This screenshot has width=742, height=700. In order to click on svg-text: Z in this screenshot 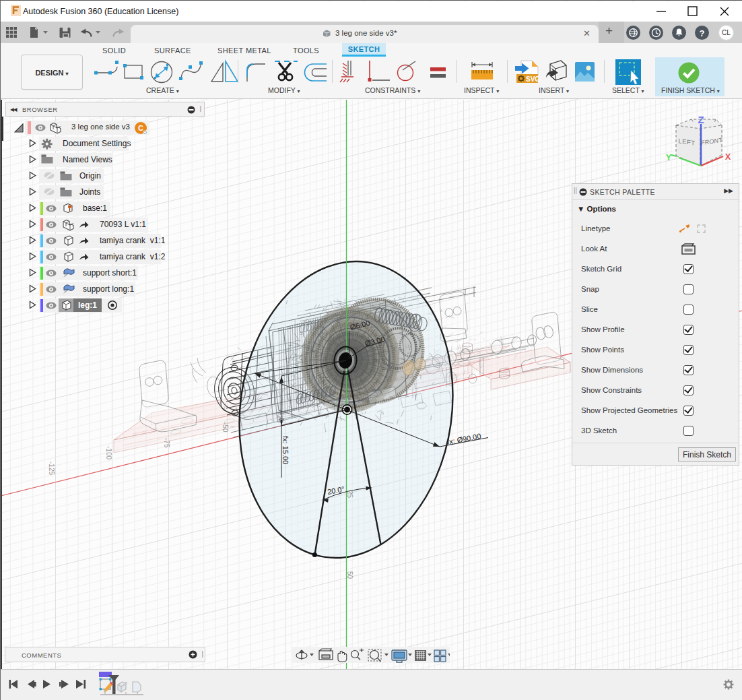, I will do `click(700, 120)`.